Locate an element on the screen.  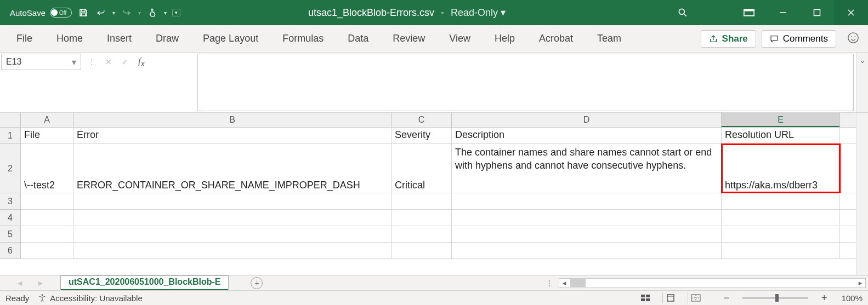
cell-c2: Critical is located at coordinates (422, 169).